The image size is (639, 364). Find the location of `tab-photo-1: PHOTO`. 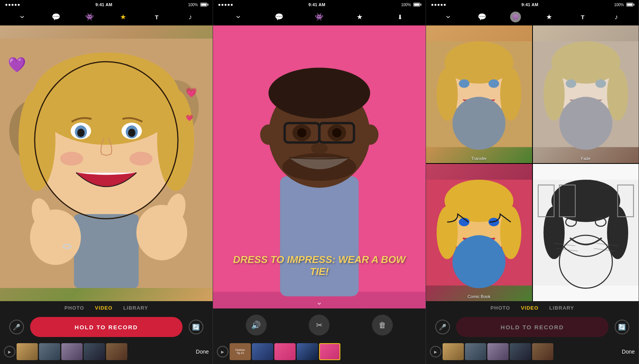

tab-photo-1: PHOTO is located at coordinates (74, 308).